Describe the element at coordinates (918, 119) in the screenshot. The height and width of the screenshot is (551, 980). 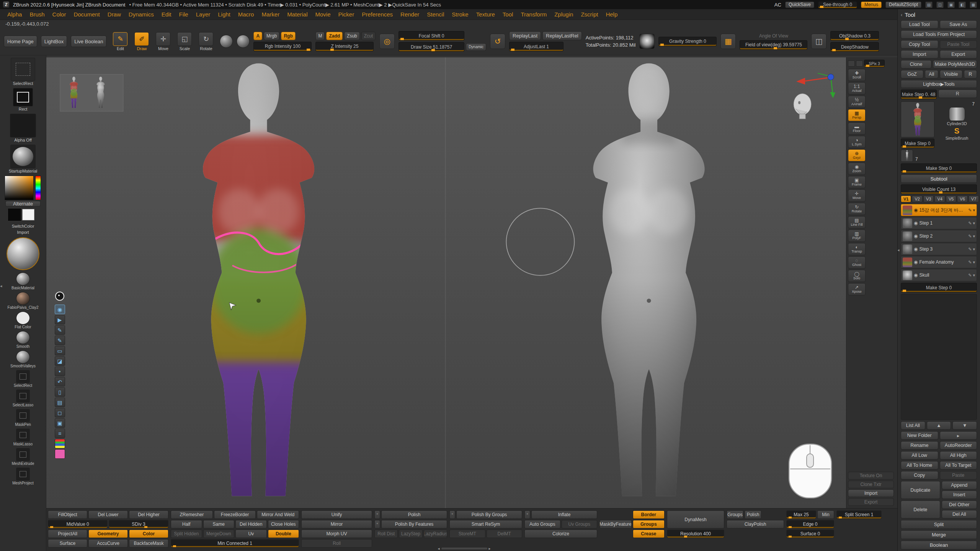
I see `current-tool-thumbnail` at that location.